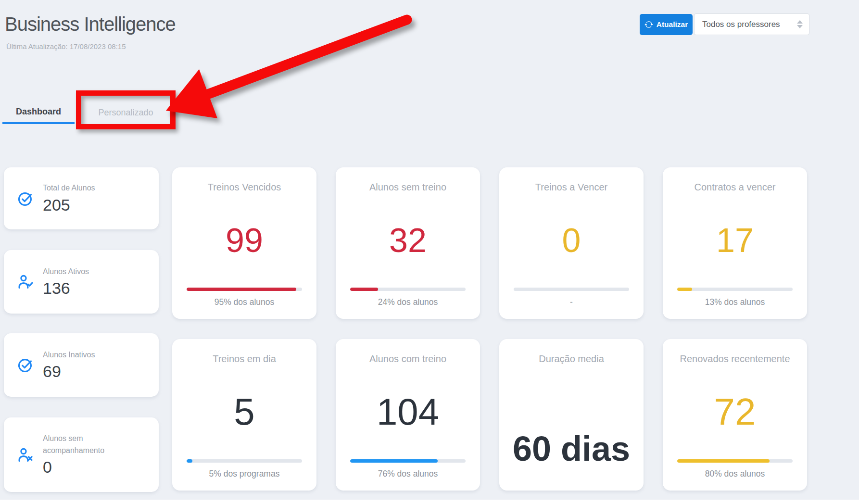 This screenshot has width=859, height=504. What do you see at coordinates (735, 412) in the screenshot?
I see `metric-value: 72` at bounding box center [735, 412].